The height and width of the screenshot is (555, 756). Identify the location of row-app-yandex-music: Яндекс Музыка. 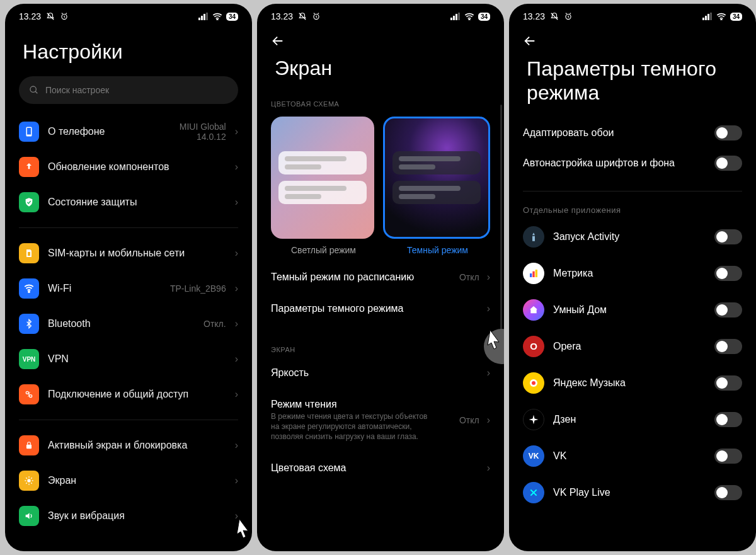
(633, 383).